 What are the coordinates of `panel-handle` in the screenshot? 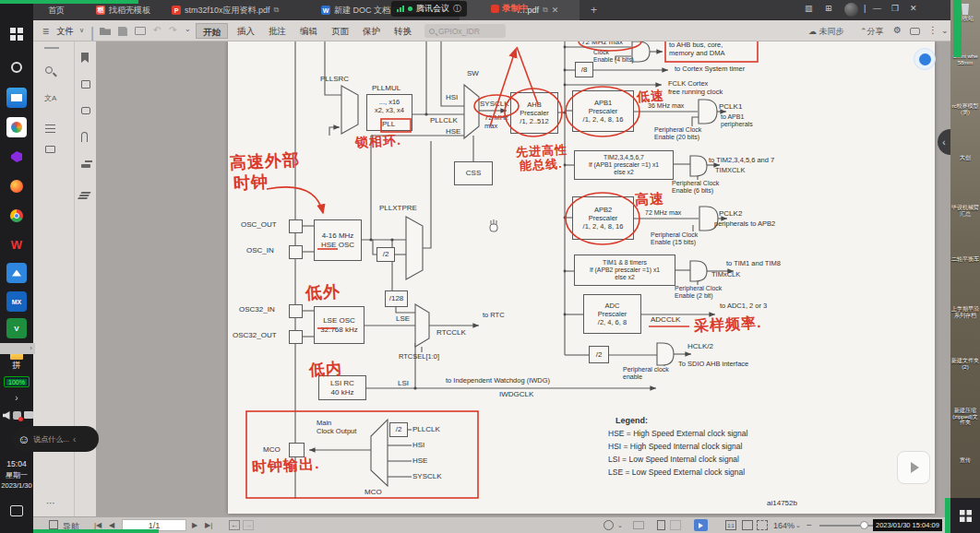 It's located at (52, 48).